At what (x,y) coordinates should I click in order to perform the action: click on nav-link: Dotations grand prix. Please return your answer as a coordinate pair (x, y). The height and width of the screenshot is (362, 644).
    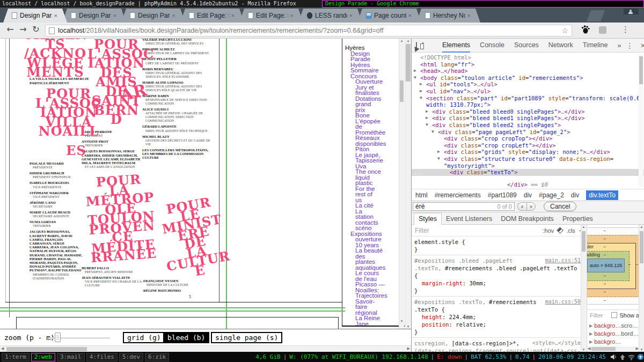
    Looking at the image, I should click on (371, 105).